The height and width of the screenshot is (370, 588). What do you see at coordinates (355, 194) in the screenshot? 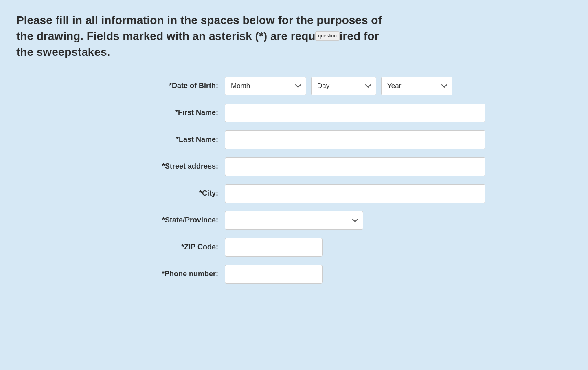
I see `city-input` at bounding box center [355, 194].